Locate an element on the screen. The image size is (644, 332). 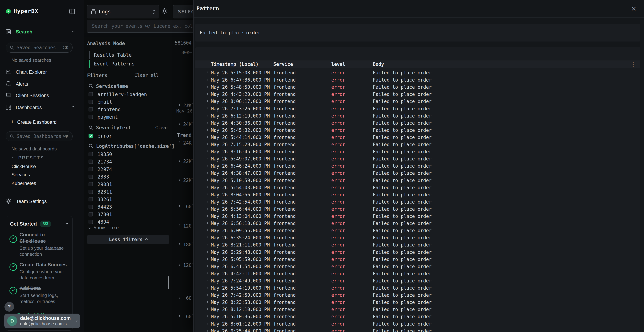
log-event-row: May 26 5:10:36.000 PMfrontenderrorFailed… is located at coordinates (418, 316).